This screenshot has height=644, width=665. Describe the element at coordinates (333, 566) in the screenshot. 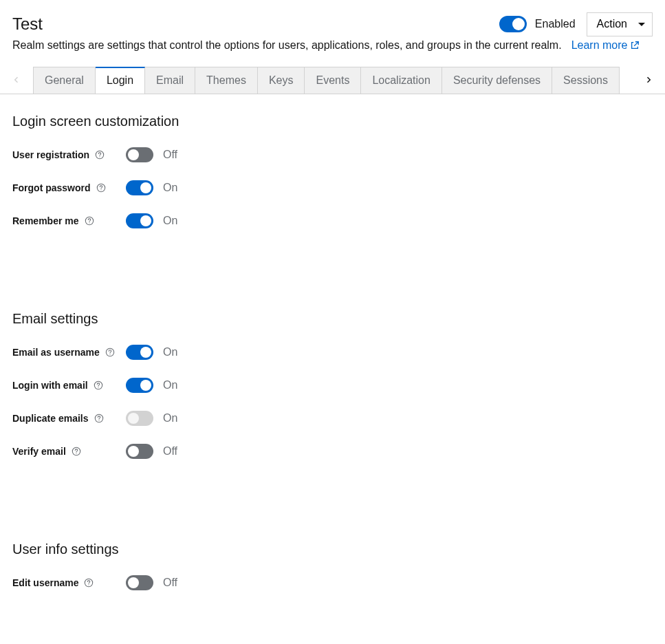

I see `section: User info settingsEdit usernameOff` at that location.